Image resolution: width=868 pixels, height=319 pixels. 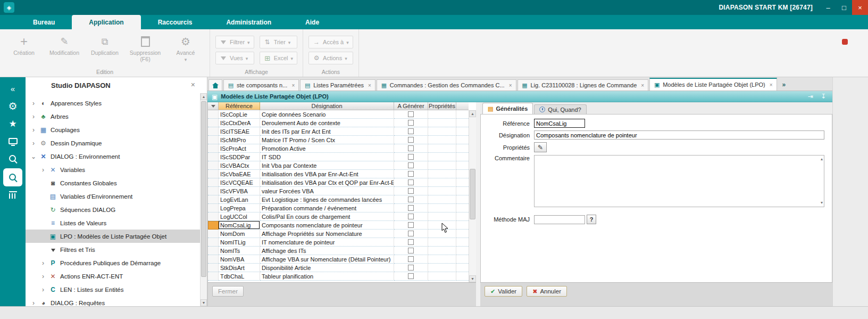 I want to click on cell-reference: IScVFVBA, so click(x=239, y=191).